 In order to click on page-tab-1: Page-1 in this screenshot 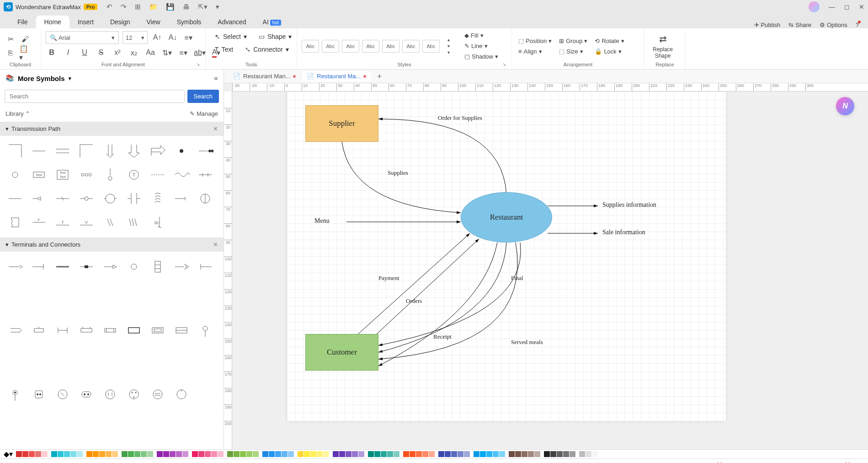, I will do `click(88, 462)`.